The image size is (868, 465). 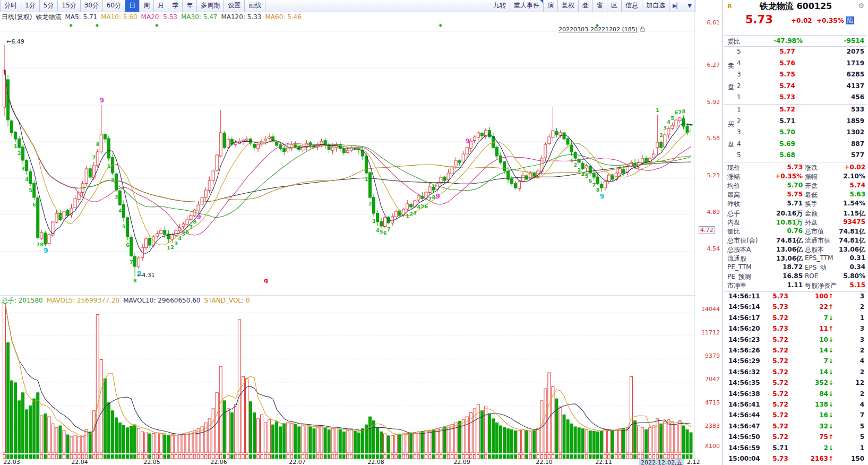 What do you see at coordinates (11, 6) in the screenshot?
I see `toolbar-period-分时: 分时` at bounding box center [11, 6].